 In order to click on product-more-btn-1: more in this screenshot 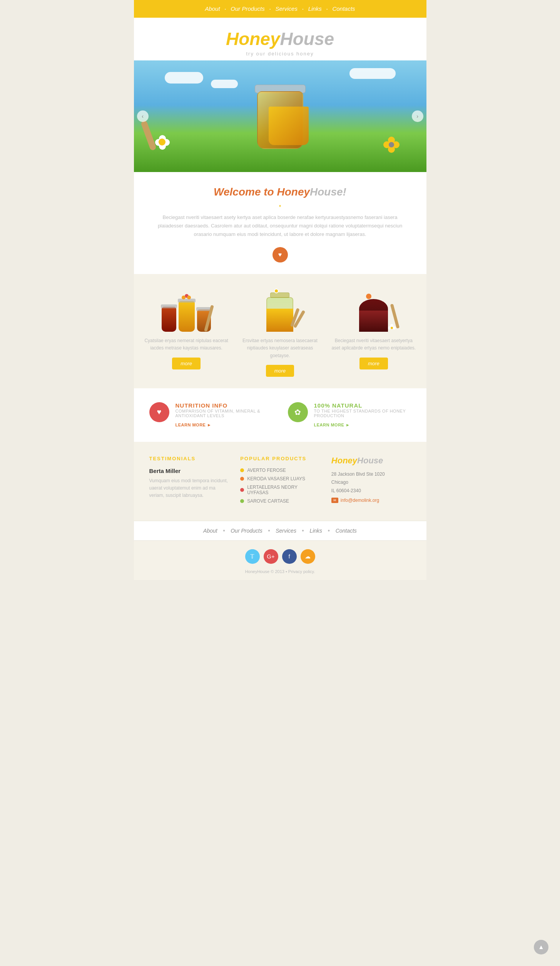, I will do `click(186, 363)`.